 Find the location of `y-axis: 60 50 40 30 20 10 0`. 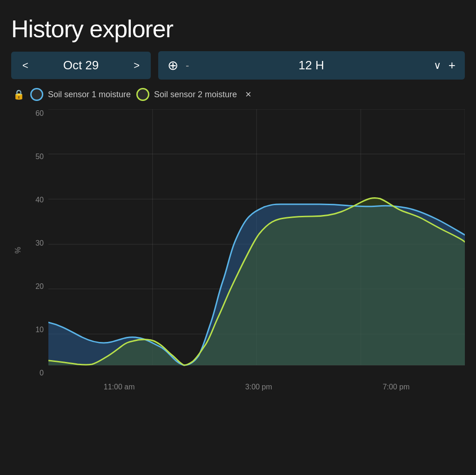

y-axis: 60 50 40 30 20 10 0 is located at coordinates (37, 250).